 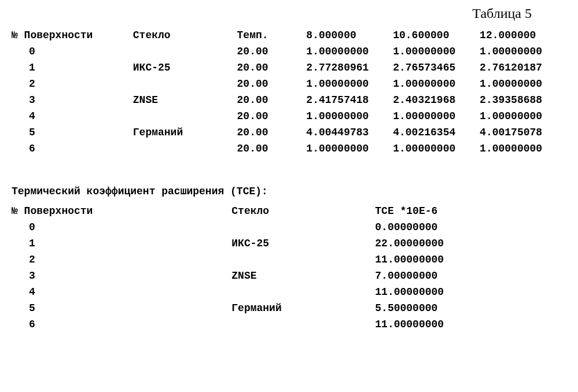 I want to click on section-gap, so click(x=289, y=165).